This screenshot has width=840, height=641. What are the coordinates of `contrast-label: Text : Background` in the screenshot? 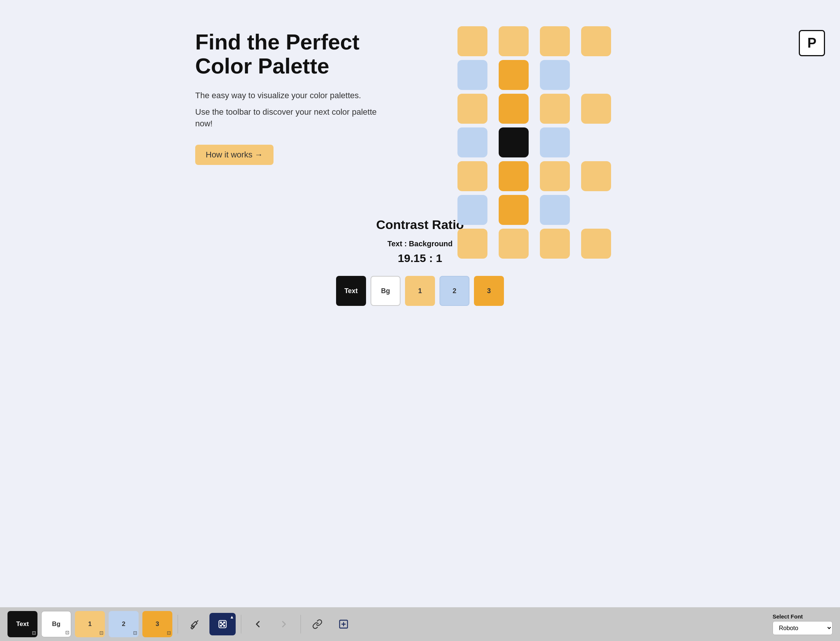 It's located at (420, 244).